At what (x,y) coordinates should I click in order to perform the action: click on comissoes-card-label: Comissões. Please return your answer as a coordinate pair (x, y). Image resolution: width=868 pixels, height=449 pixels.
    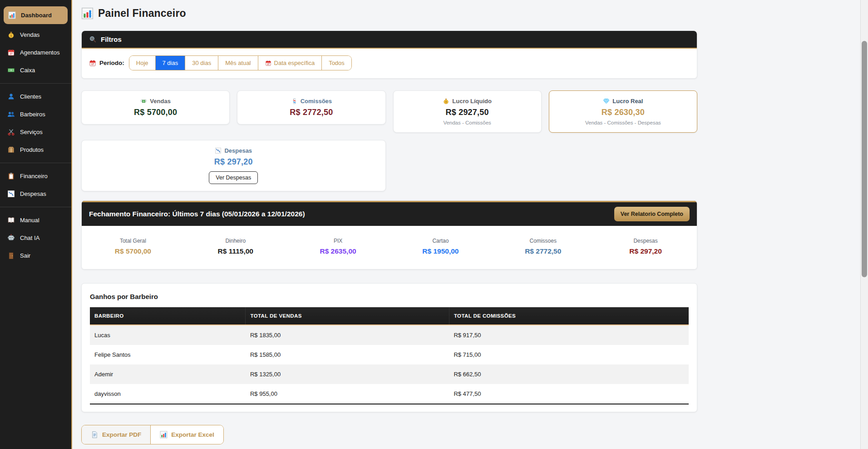
    Looking at the image, I should click on (311, 101).